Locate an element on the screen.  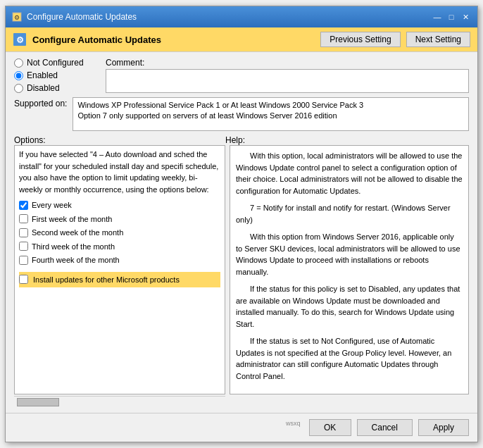
checkbox-second-week-input is located at coordinates (24, 232).